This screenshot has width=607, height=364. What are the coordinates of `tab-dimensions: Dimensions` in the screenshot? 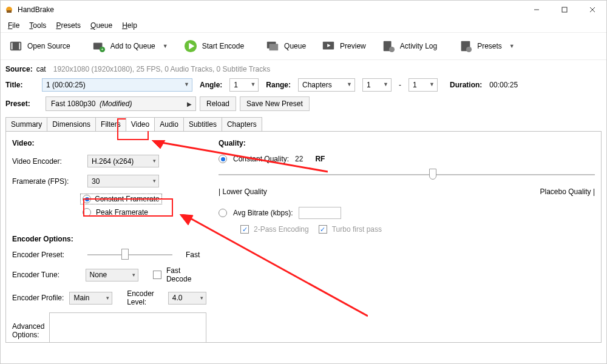 It's located at (72, 124).